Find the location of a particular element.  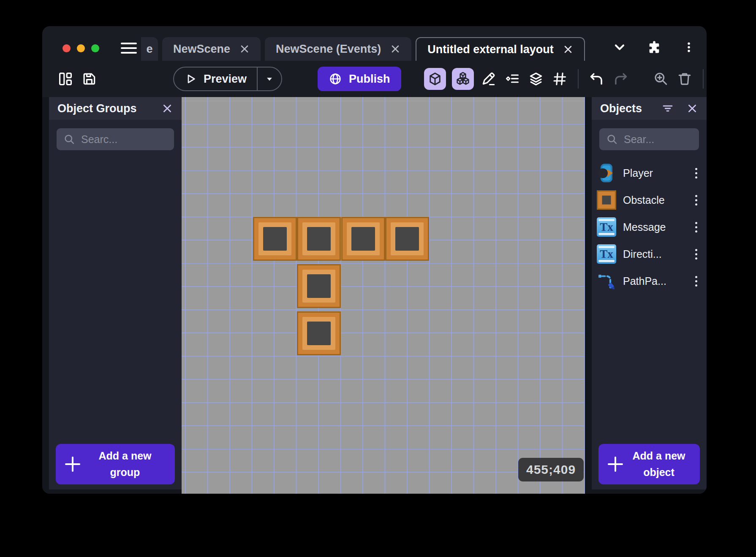

redo-button is located at coordinates (620, 79).